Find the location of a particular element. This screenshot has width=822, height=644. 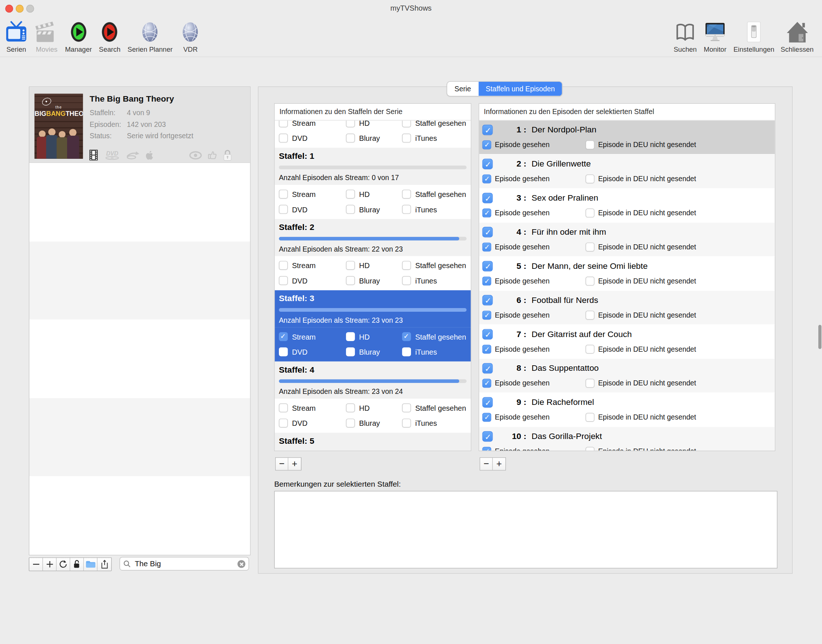

season-block-5: Staffel: 5Anzahl Episoden als Stream: 24… is located at coordinates (373, 442).